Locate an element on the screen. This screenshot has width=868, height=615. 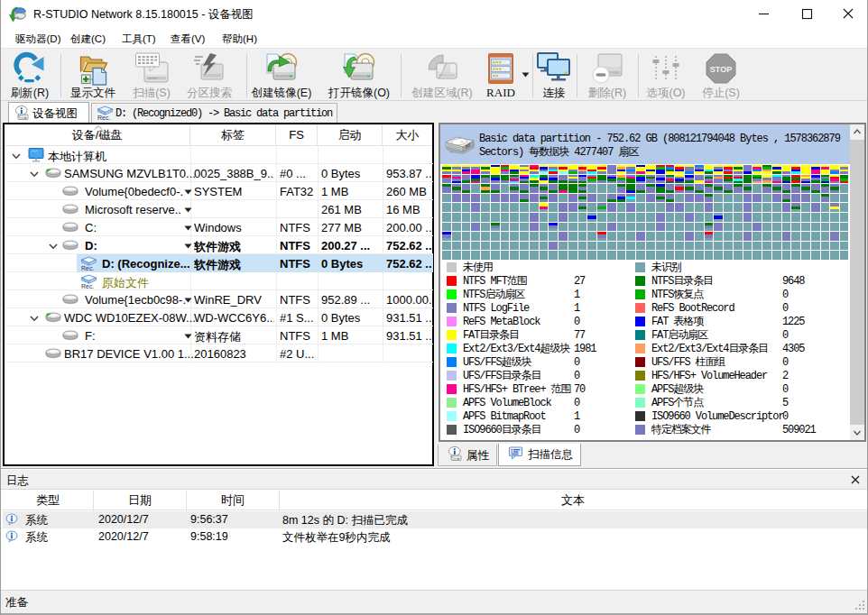
svg-text: STOP is located at coordinates (721, 69).